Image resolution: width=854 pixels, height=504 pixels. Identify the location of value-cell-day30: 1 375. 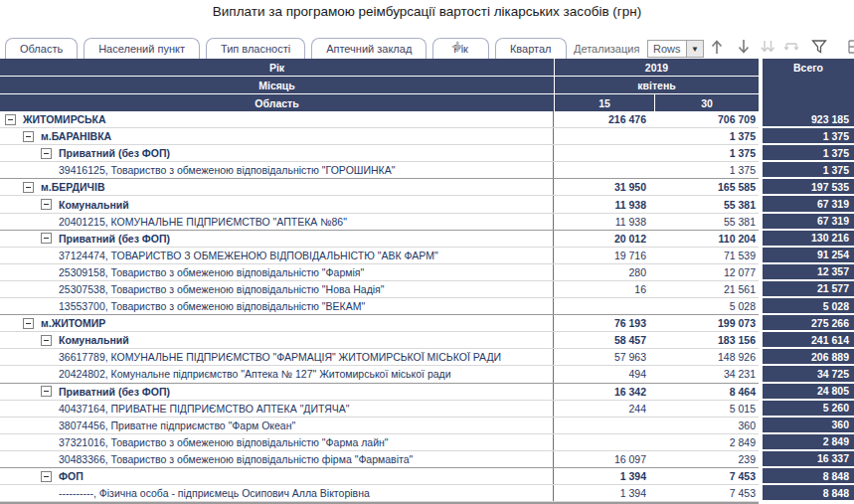
(706, 136).